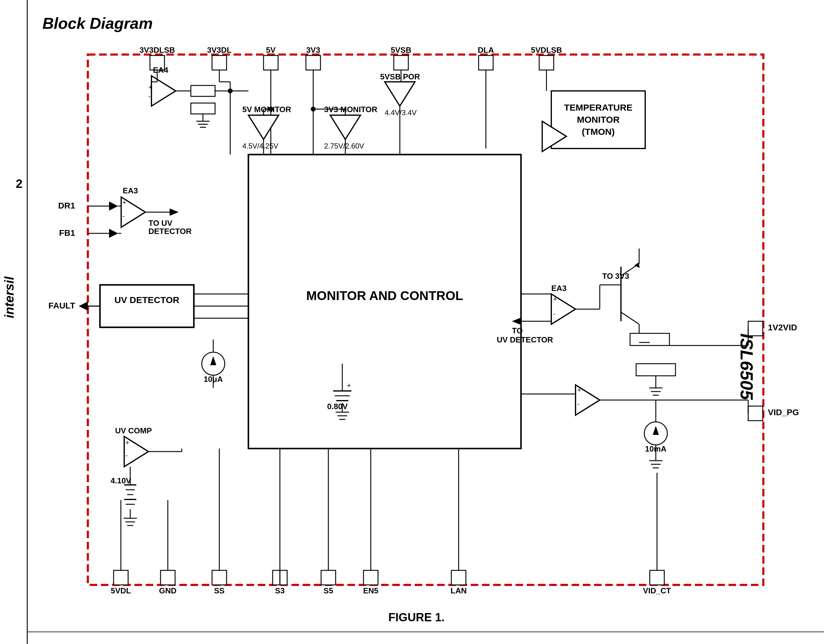 Image resolution: width=833 pixels, height=644 pixels. Describe the element at coordinates (260, 146) in the screenshot. I see `label-5v-monitor-val: 4.5V/4.25V` at that location.